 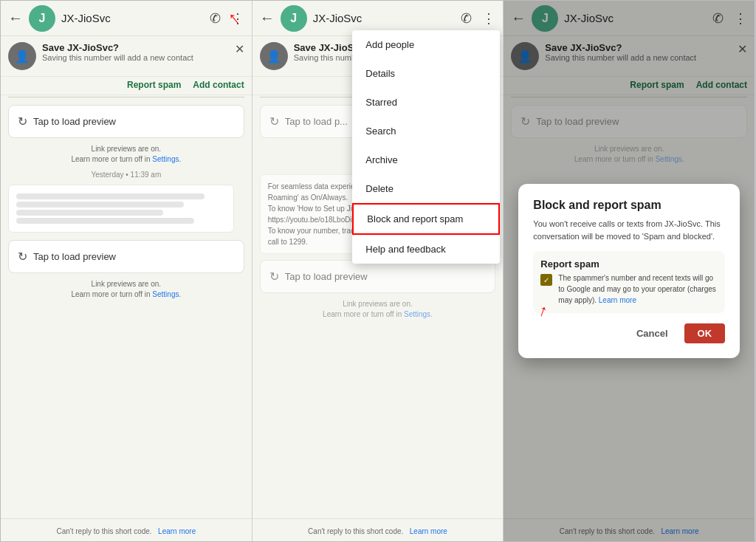 I want to click on preview-card-4: ↻ Tap to load preview, so click(x=378, y=276).